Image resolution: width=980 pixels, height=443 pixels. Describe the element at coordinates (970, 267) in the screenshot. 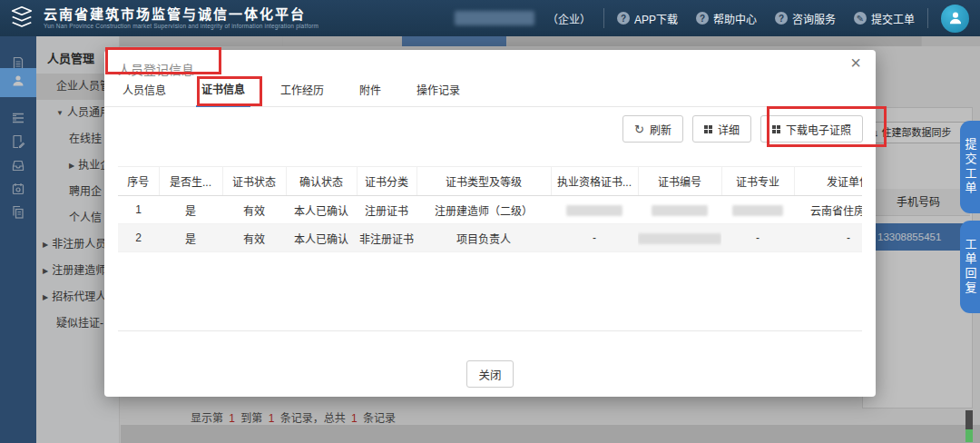

I see `workorder-reply-vertical-tab: 工单回复` at that location.